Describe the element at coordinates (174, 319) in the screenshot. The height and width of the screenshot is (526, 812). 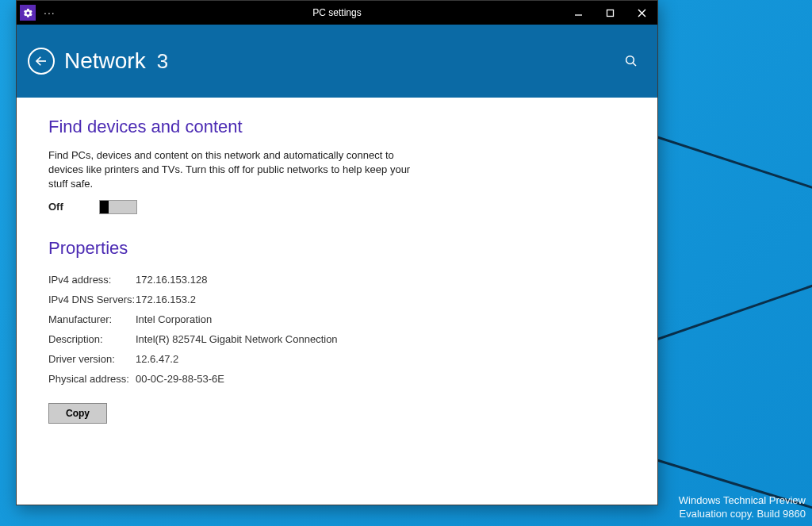
I see `property-value: Intel Corporation` at that location.